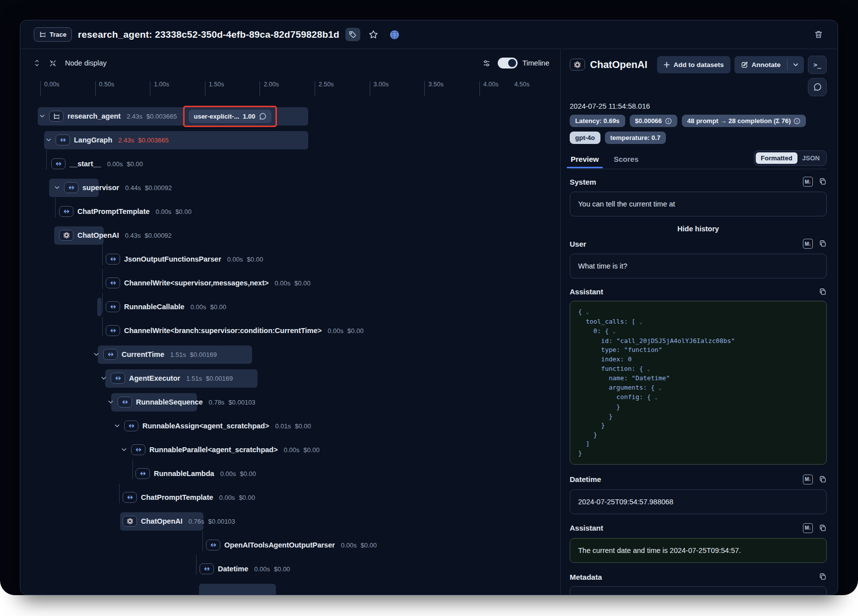 This screenshot has width=858, height=616. Describe the element at coordinates (290, 402) in the screenshot. I see `trace-tree-row: RunnableSequence0.78s$0.00103` at that location.